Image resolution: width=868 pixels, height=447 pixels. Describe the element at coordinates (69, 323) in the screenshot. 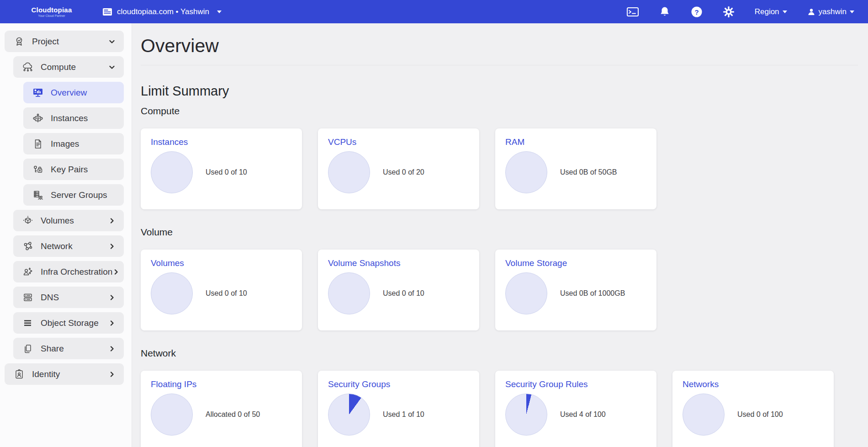

I see `sidebar-item-label: Object Storage` at that location.